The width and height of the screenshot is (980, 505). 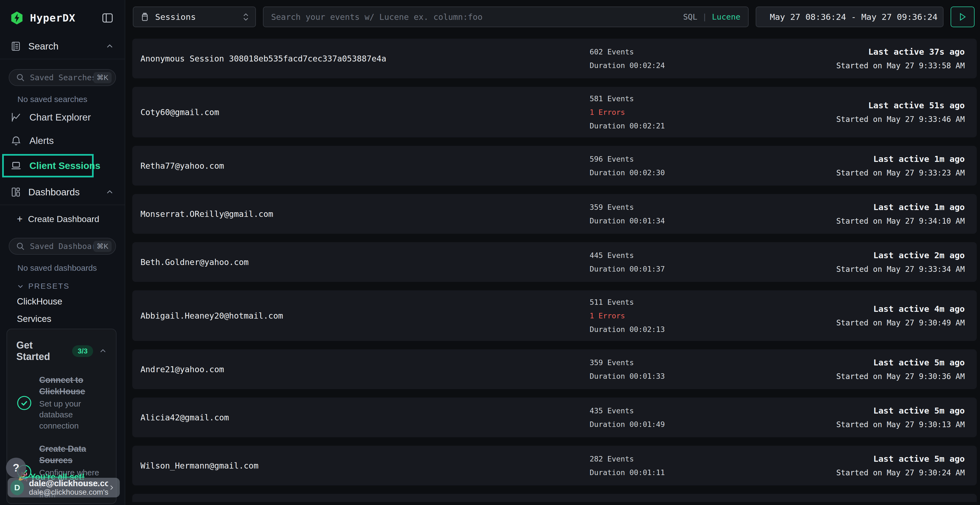 What do you see at coordinates (111, 488) in the screenshot?
I see `chevron-right-icon` at bounding box center [111, 488].